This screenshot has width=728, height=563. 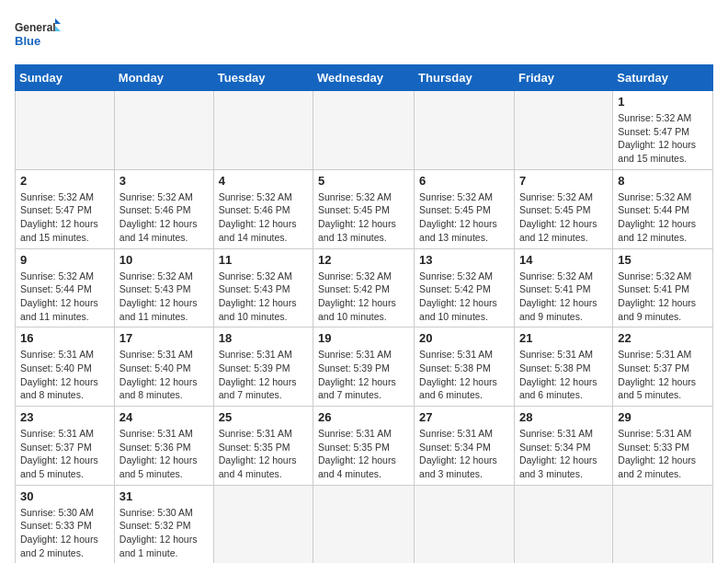 What do you see at coordinates (164, 446) in the screenshot?
I see `calendar-cell: 24Sunrise: 5:31 AM Sunset: 5:36 PM Dayli…` at bounding box center [164, 446].